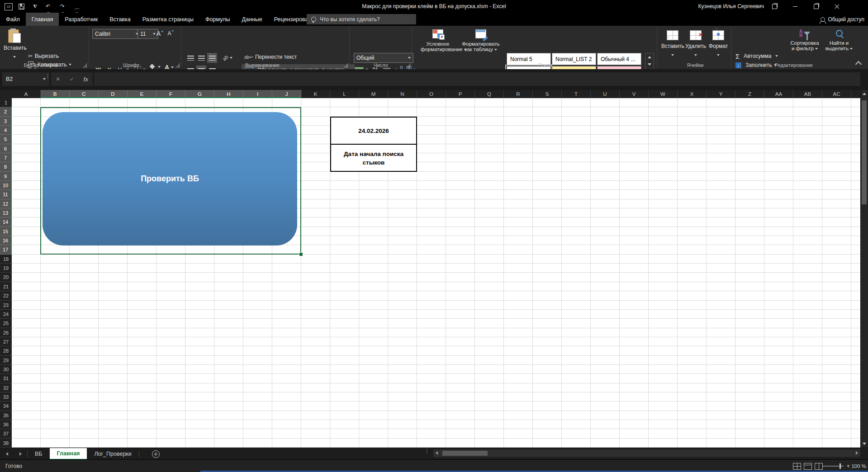 This screenshot has width=868, height=472. I want to click on row-header-11: 11, so click(6, 194).